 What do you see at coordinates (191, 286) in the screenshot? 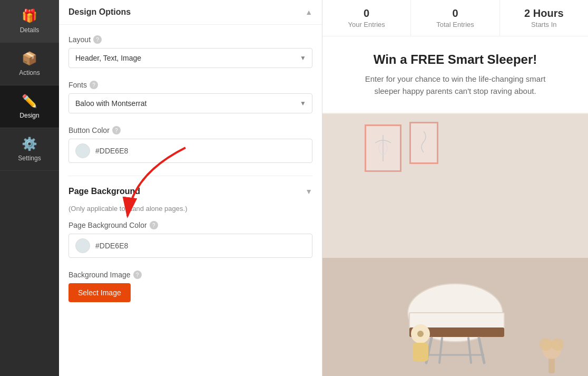
I see `bg-image-group: Background Image ? Select Image` at bounding box center [191, 286].